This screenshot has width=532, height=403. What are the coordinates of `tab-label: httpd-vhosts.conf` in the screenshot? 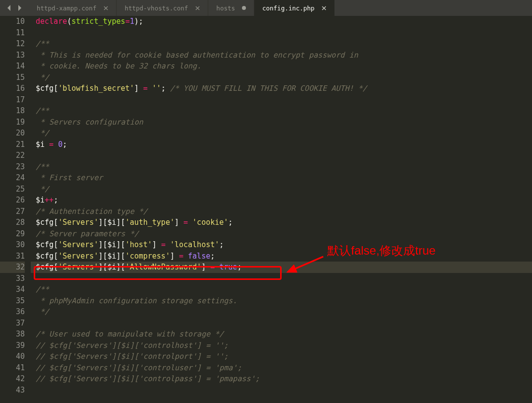 It's located at (156, 8).